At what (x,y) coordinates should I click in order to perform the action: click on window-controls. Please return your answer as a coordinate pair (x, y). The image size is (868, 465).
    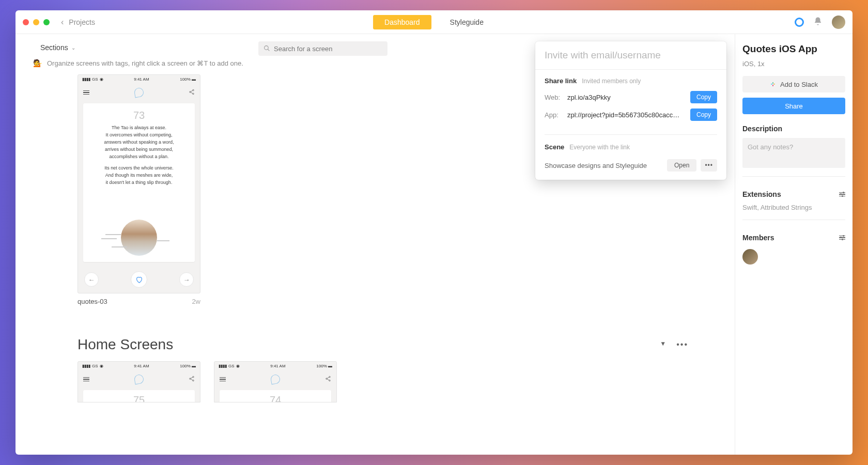
    Looking at the image, I should click on (36, 22).